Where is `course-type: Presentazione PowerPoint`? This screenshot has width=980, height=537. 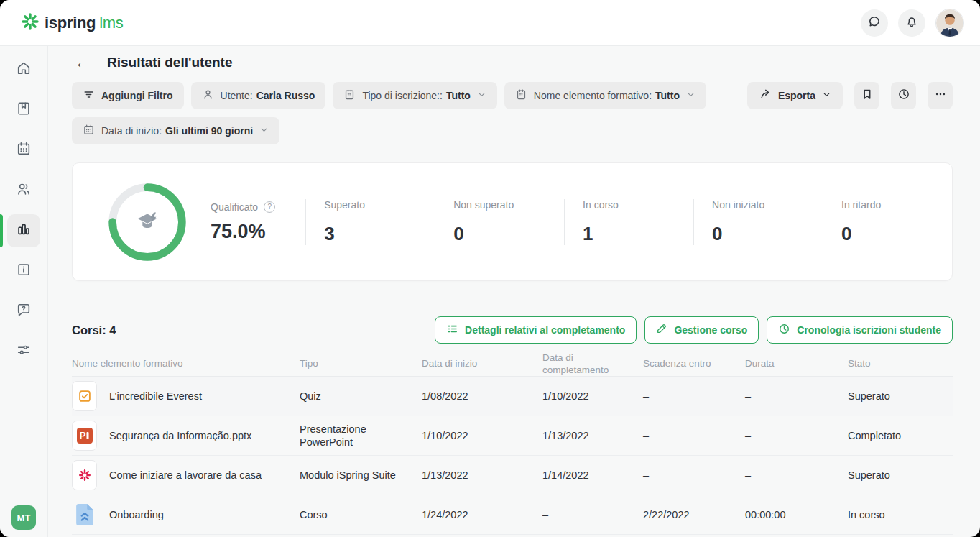
course-type: Presentazione PowerPoint is located at coordinates (361, 436).